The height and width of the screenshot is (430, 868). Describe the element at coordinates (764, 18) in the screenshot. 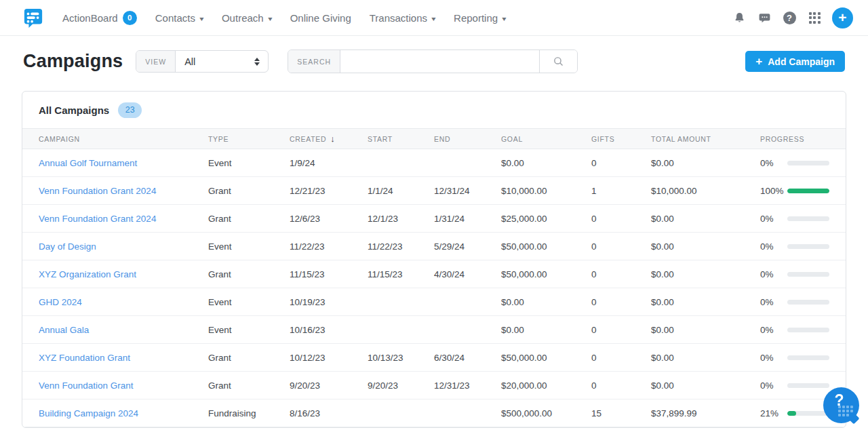

I see `chat-button` at that location.